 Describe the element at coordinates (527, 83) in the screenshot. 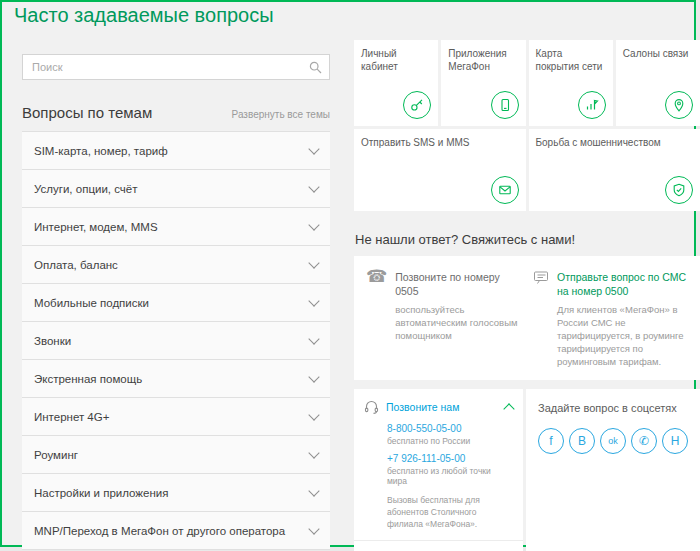

I see `tiles-row-1: Личный кабинет Приложения МегаФон Карта …` at that location.